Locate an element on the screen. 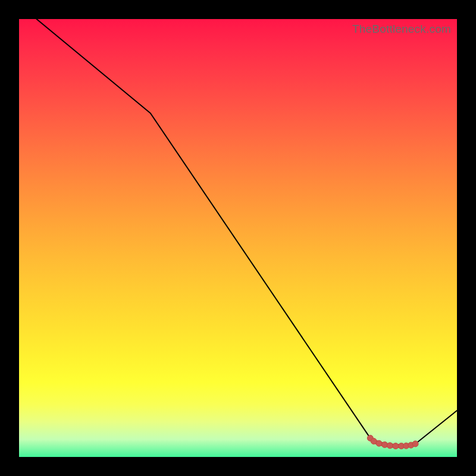 The height and width of the screenshot is (476, 476). watermark-text: TheBottleneck.com is located at coordinates (402, 29).